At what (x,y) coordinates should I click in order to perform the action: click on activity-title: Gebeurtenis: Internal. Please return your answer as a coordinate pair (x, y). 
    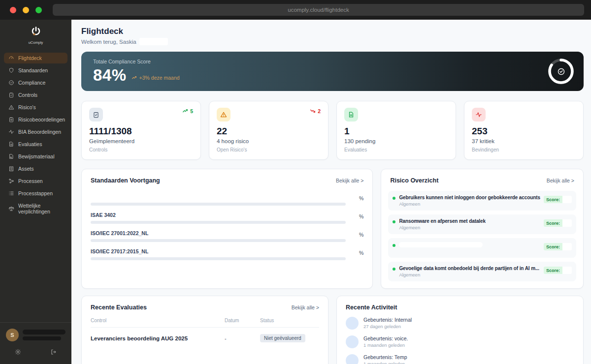
    Looking at the image, I should click on (388, 320).